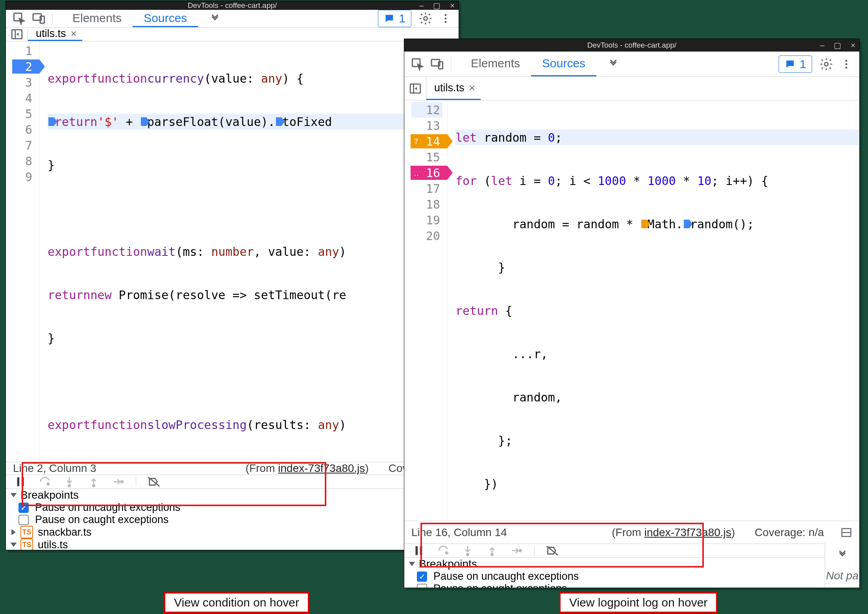 The width and height of the screenshot is (868, 614). What do you see at coordinates (433, 126) in the screenshot?
I see `line-number: 13` at bounding box center [433, 126].